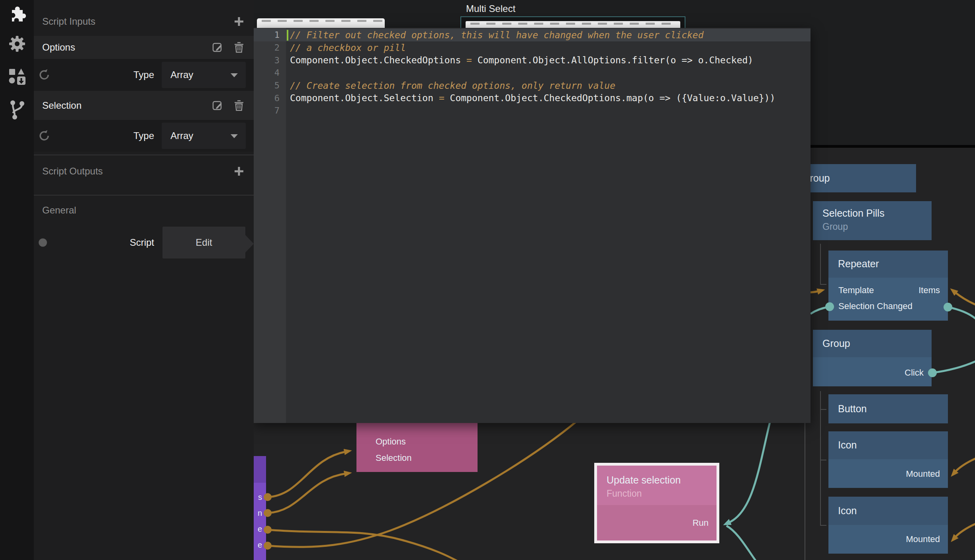  I want to click on port-label: Click, so click(914, 373).